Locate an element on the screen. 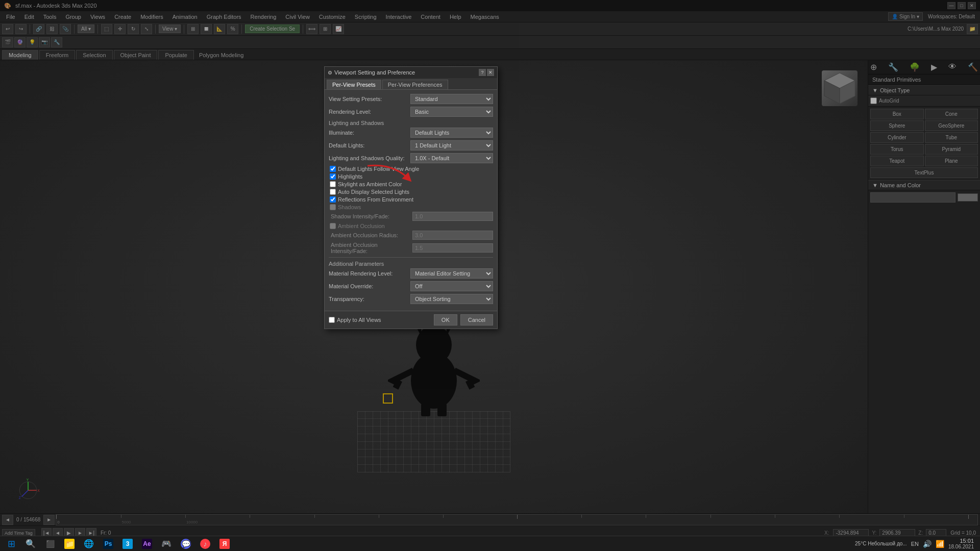  rendering-level-label: Rendering Level: is located at coordinates (370, 112).